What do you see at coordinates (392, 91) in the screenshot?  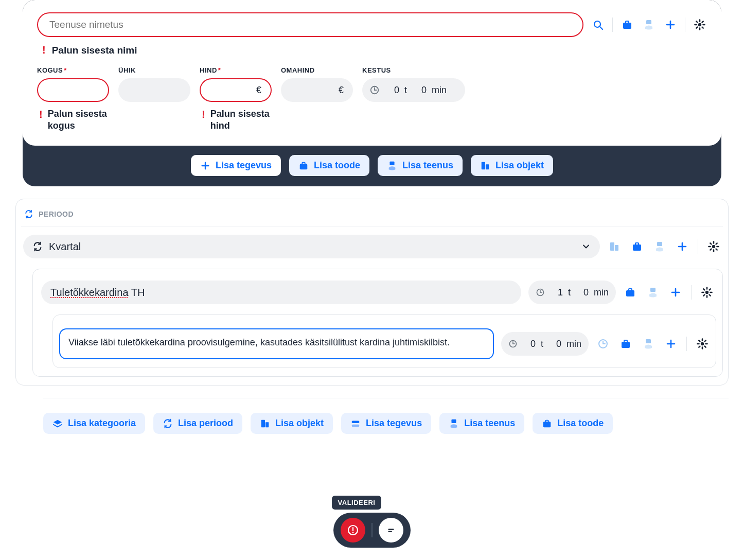 I see `hours-value: 0` at bounding box center [392, 91].